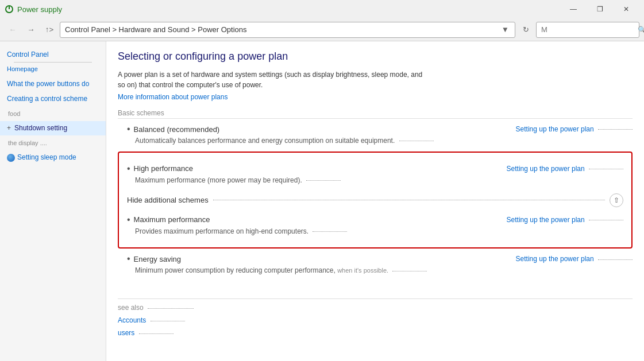 The width and height of the screenshot is (644, 361). Describe the element at coordinates (375, 333) in the screenshot. I see `users-link: users` at that location.